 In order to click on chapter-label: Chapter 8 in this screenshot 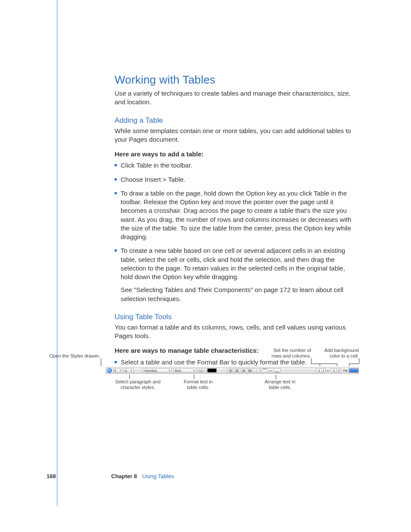, I will do `click(124, 476)`.